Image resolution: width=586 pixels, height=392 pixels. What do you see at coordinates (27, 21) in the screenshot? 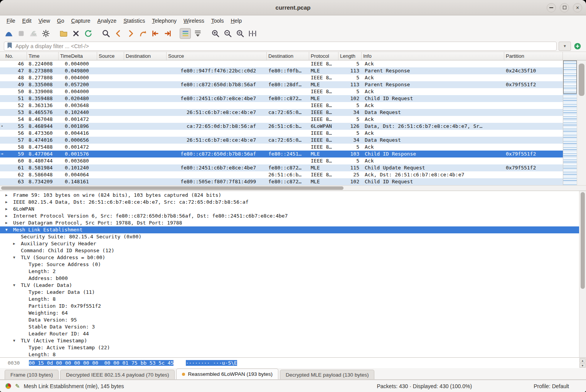
I see `menu-item-edit: Edit` at bounding box center [27, 21].